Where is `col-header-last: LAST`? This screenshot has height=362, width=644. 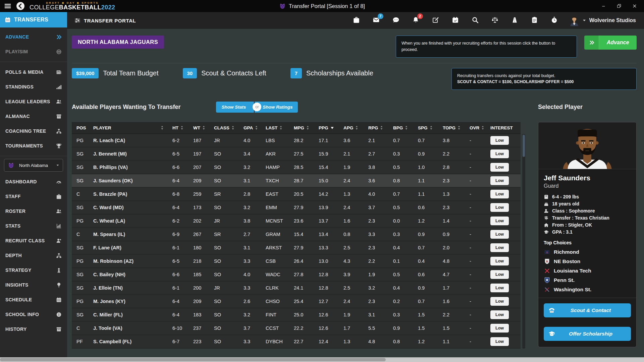
col-header-last: LAST is located at coordinates (277, 128).